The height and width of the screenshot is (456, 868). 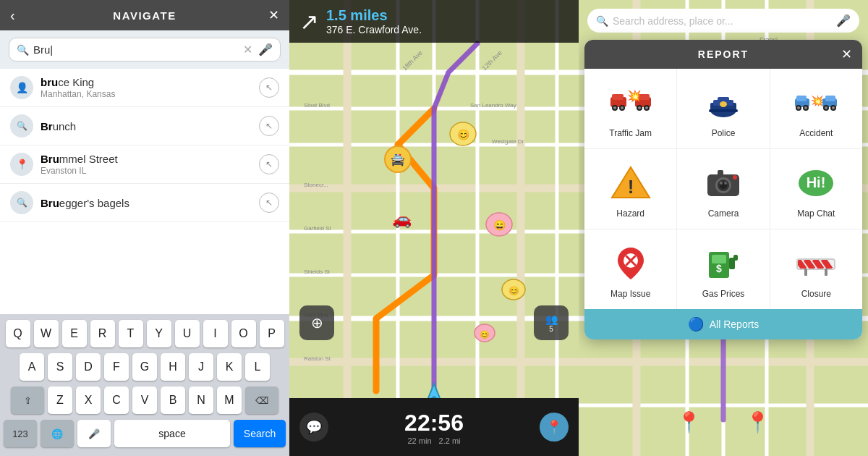 What do you see at coordinates (262, 400) in the screenshot?
I see `delete-key: ⌫` at bounding box center [262, 400].